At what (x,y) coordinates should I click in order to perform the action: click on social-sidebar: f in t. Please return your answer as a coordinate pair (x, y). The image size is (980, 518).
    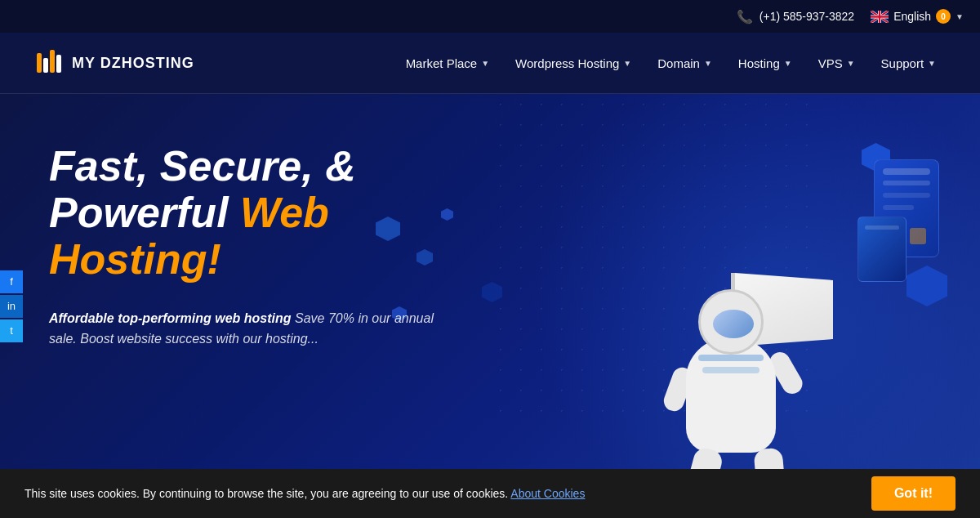
    Looking at the image, I should click on (11, 306).